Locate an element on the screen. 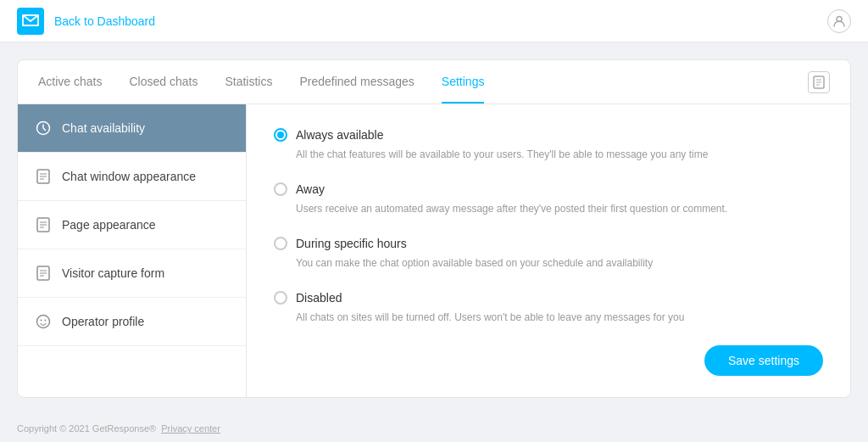  sidebar-item-visitor-capture-form: Visitor capture form is located at coordinates (132, 273).